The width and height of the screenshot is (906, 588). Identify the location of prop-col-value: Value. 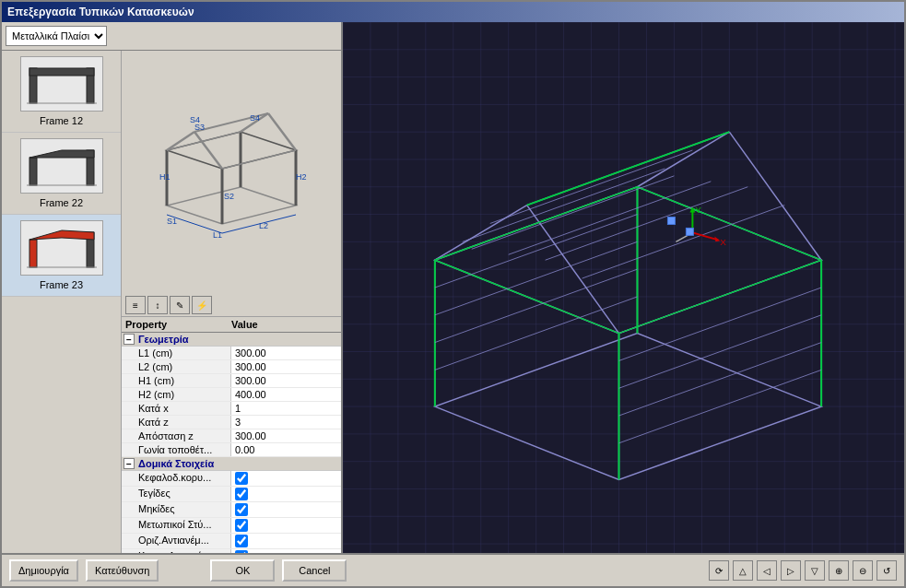
(284, 324).